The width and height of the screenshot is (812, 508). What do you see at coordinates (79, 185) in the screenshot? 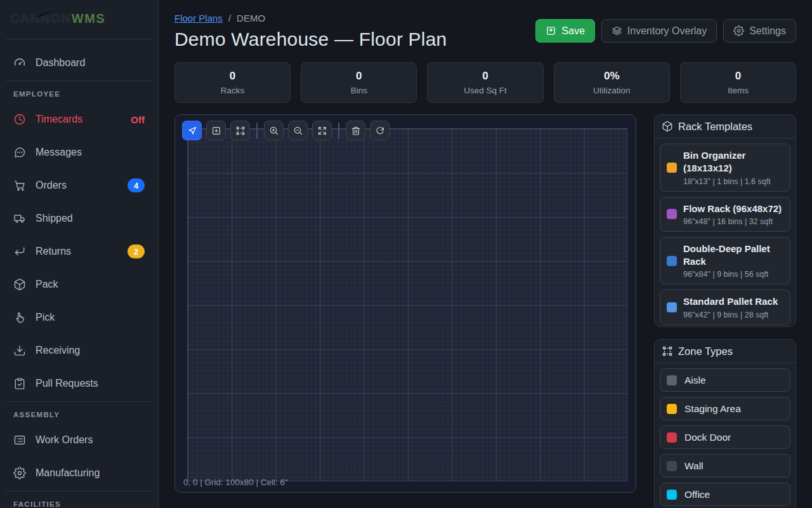
I see `sidebar-item-orders: Orders 4` at bounding box center [79, 185].